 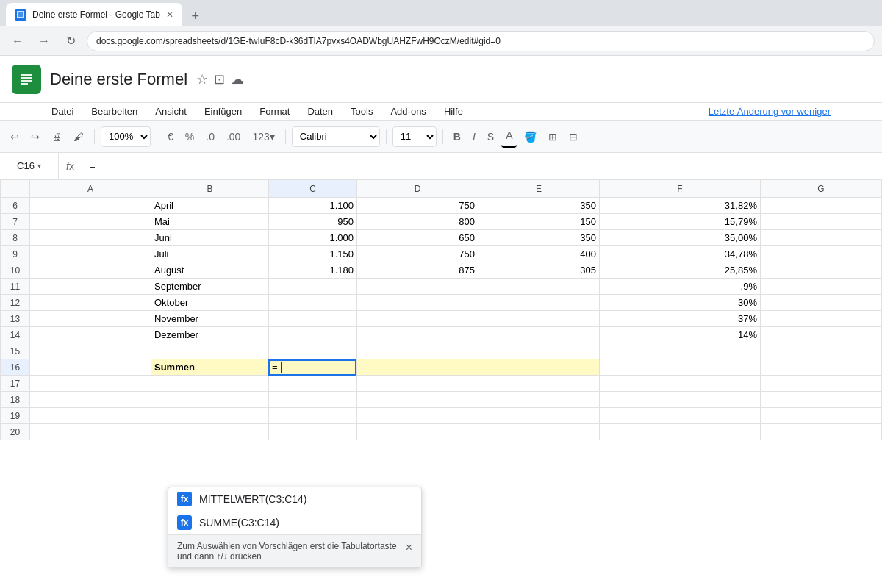 What do you see at coordinates (336, 137) in the screenshot?
I see `font-select: Calibri` at bounding box center [336, 137].